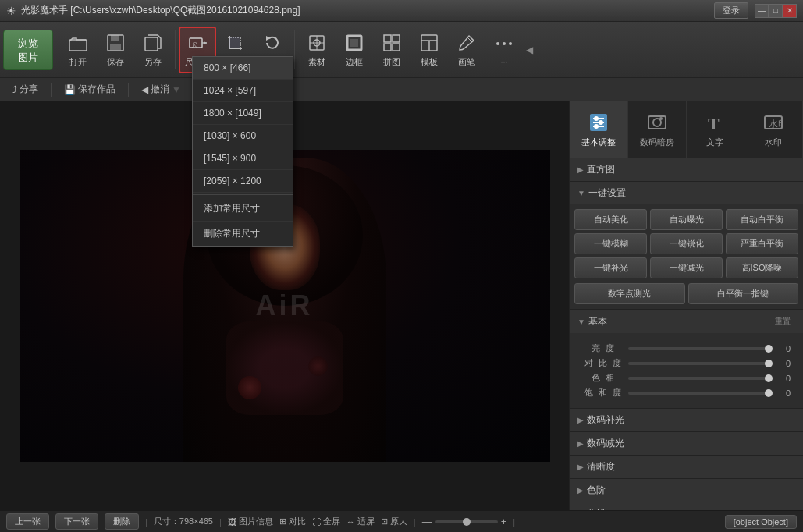  Describe the element at coordinates (153, 50) in the screenshot. I see `tool-saveas: 另存` at that location.